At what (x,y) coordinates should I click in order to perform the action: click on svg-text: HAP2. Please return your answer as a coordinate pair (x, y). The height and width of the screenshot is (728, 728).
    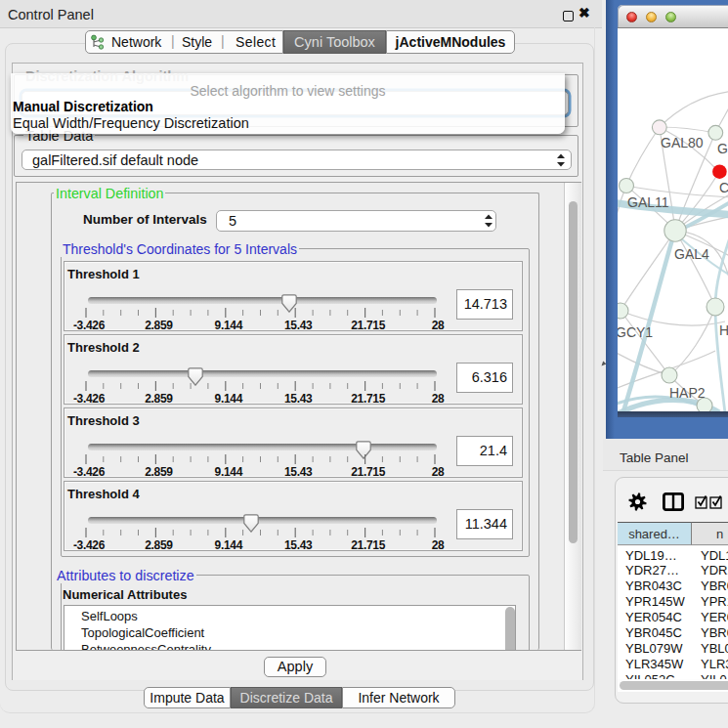
    Looking at the image, I should click on (688, 393).